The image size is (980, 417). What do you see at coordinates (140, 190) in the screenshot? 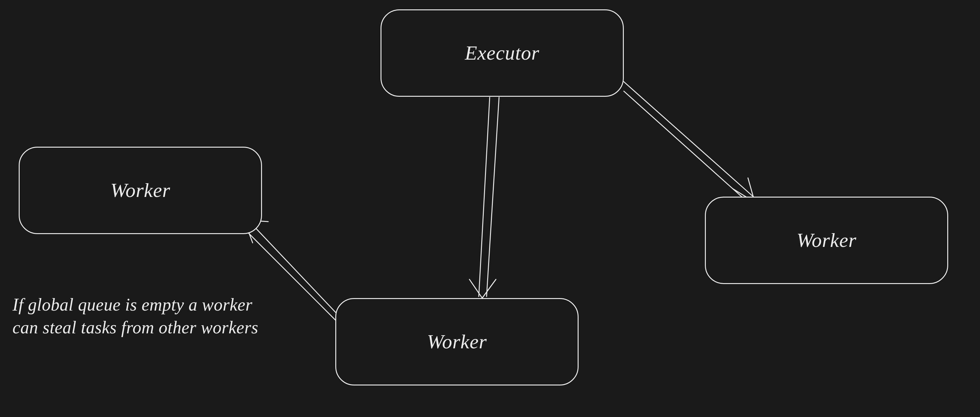
I see `node-worker-left-label: Worker` at bounding box center [140, 190].